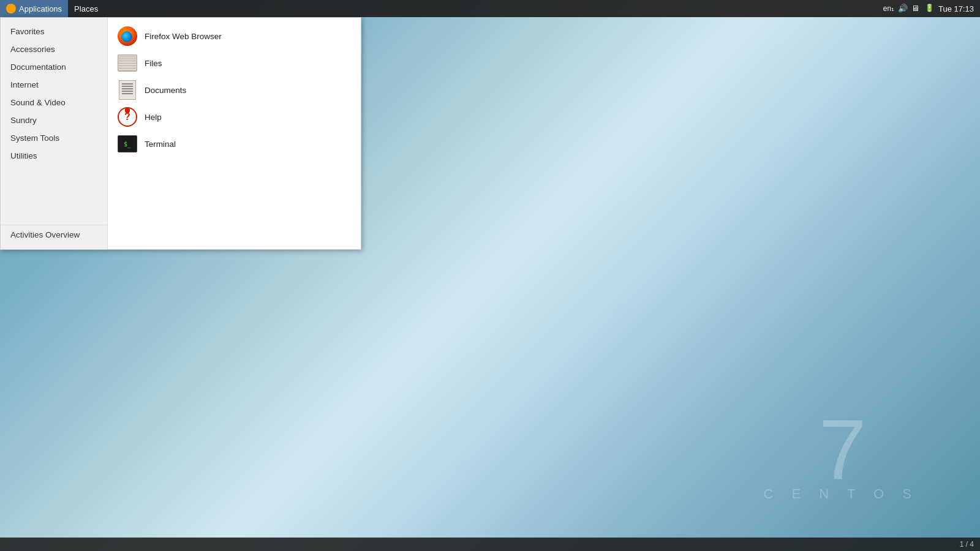  What do you see at coordinates (127, 36) in the screenshot?
I see `firefox-icon` at bounding box center [127, 36].